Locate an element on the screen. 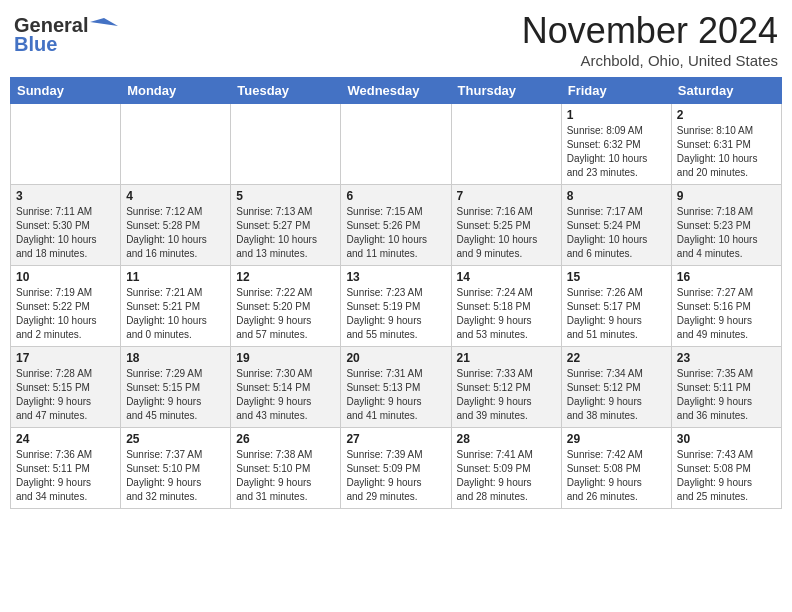  day-info: Sunrise: 7:28 AM Sunset: 5:15 PM Dayligh… is located at coordinates (66, 395).